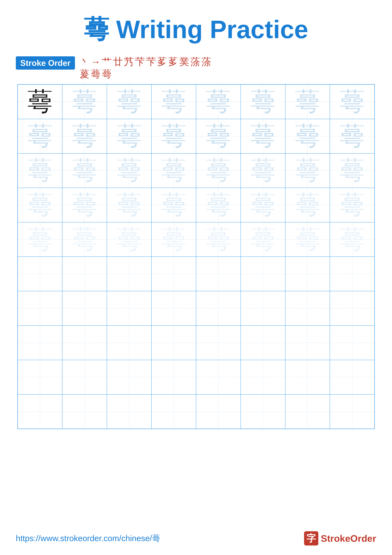 Image resolution: width=392 pixels, height=555 pixels. What do you see at coordinates (88, 538) in the screenshot?
I see `footer-url: https://www.strokeorder.com/chinese/蕚` at bounding box center [88, 538].